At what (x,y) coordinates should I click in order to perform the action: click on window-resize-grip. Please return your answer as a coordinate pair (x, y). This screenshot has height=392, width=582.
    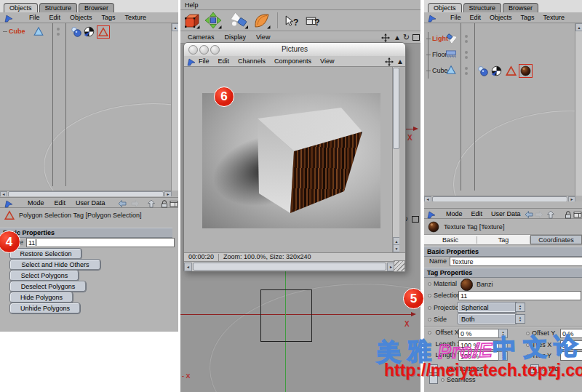
    Looking at the image, I should click on (399, 266).